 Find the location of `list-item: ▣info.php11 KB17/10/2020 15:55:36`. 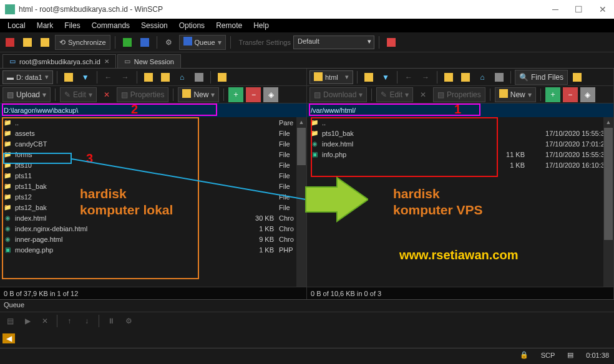

list-item: ▣info.php11 KB17/10/2020 15:55:36 is located at coordinates (460, 155).